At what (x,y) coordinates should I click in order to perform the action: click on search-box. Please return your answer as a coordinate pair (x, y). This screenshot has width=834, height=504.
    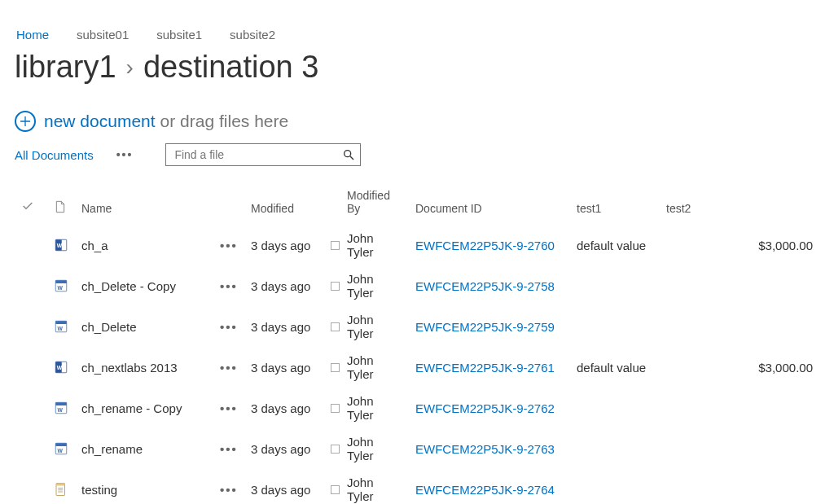
    Looking at the image, I should click on (263, 155).